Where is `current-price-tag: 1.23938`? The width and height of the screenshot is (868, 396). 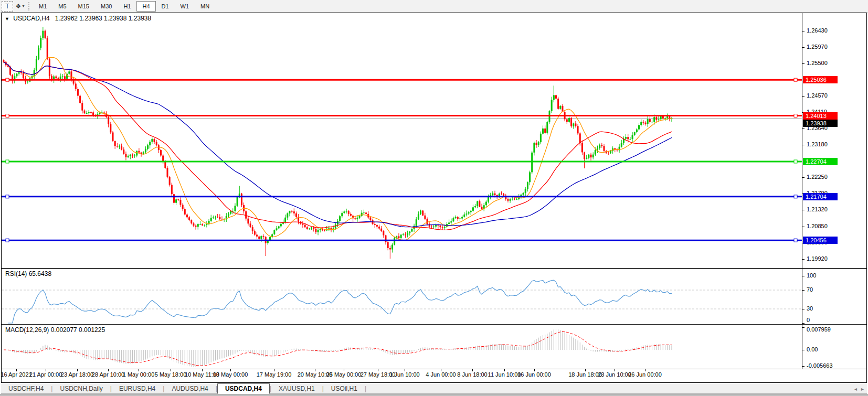
current-price-tag: 1.23938 is located at coordinates (820, 123).